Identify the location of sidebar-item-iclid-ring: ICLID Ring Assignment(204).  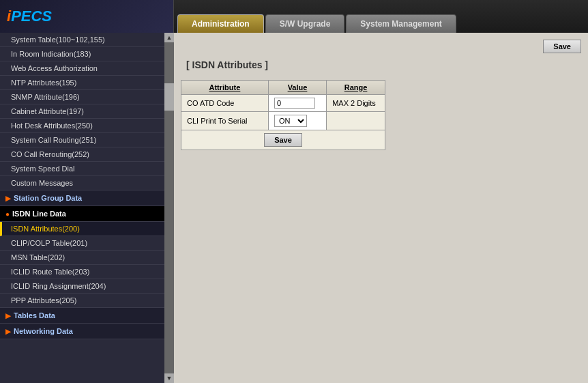
(82, 287).